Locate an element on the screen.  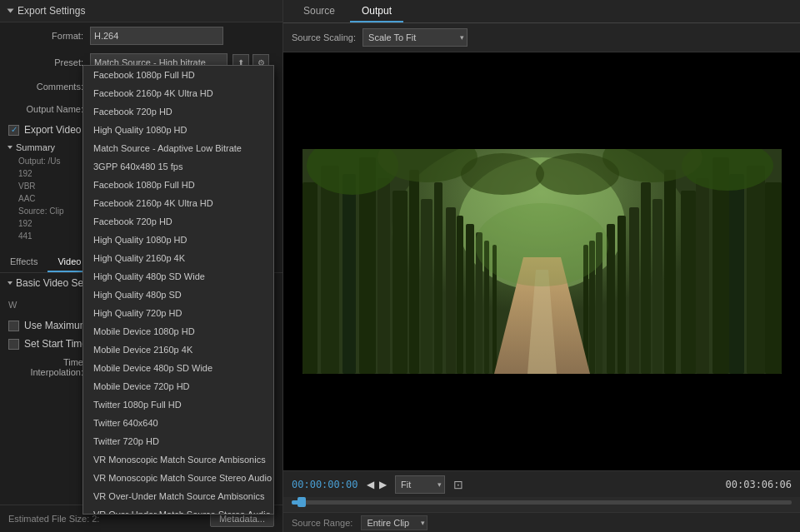
dropdown-item: Mobile Device 720p HD is located at coordinates (178, 386).